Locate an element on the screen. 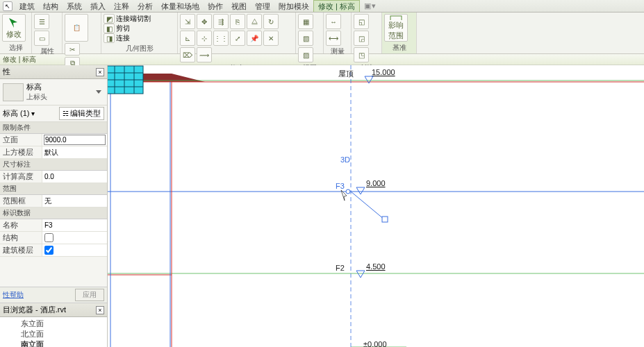 The width and height of the screenshot is (644, 347). paste-button: 📋 is located at coordinates (76, 28).